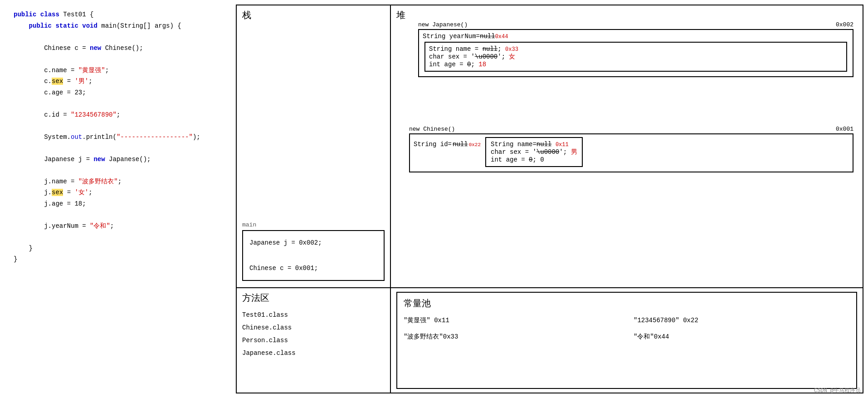 The image size is (868, 398). What do you see at coordinates (314, 340) in the screenshot?
I see `method-panel: 方法区 Test01.class Chinese.class Person.cl…` at bounding box center [314, 340].